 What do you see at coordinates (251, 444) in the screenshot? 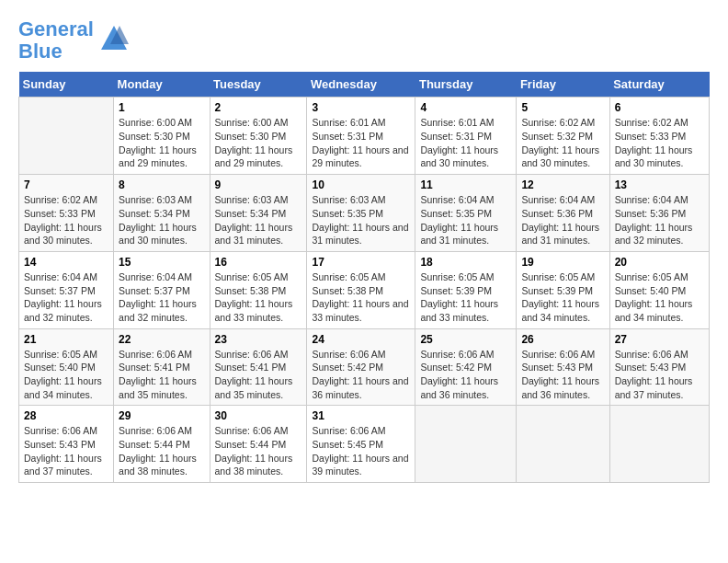
I see `sunset-text: Sunset: 5:44 PM` at bounding box center [251, 444].